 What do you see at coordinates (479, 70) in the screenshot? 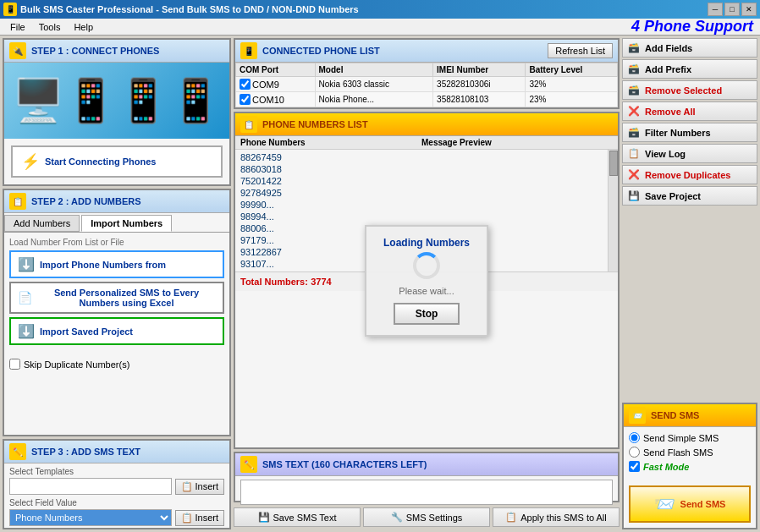
I see `col-imei: IMEI Number` at bounding box center [479, 70].